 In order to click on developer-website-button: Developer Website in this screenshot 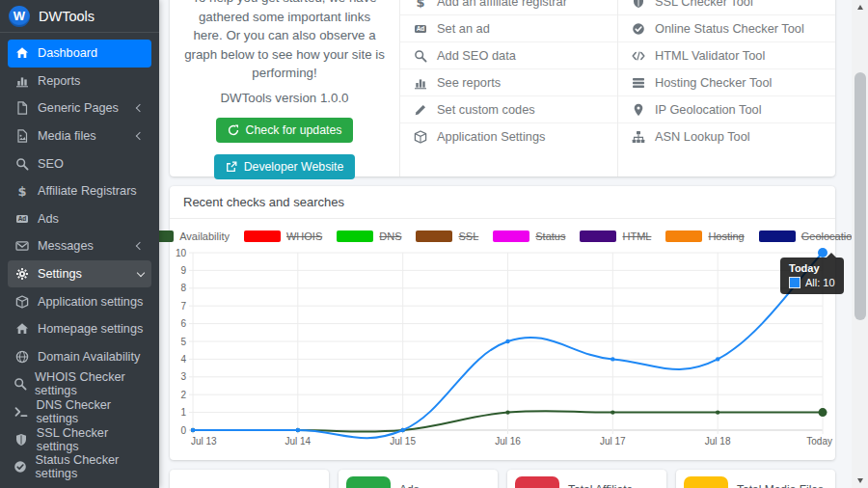, I will do `click(285, 167)`.